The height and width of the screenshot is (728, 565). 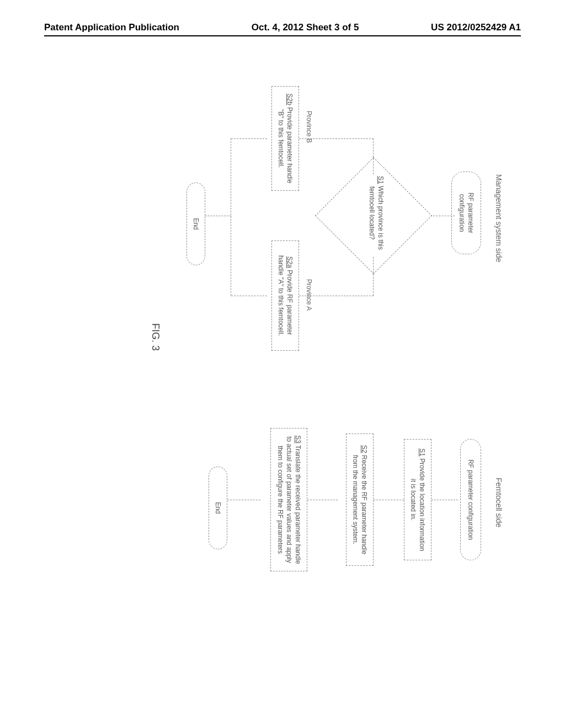 I want to click on femto-end-terminator: End, so click(x=218, y=508).